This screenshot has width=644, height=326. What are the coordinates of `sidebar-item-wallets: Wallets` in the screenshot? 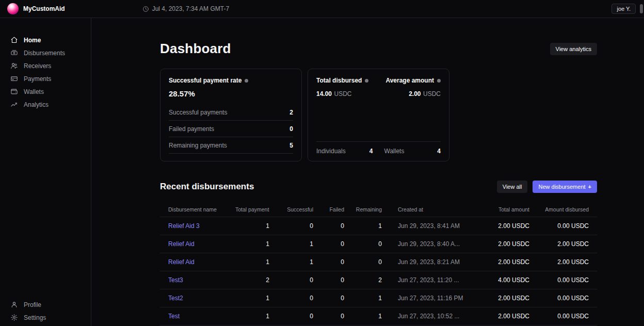 It's located at (45, 92).